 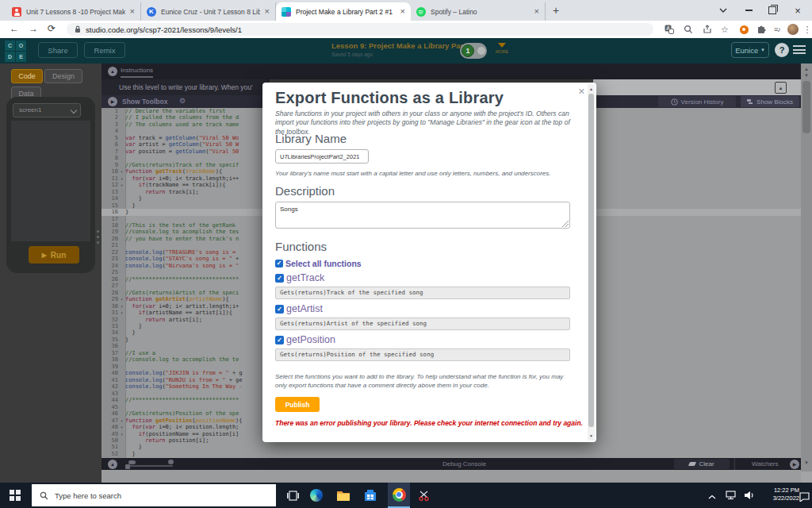 What do you see at coordinates (423, 324) in the screenshot?
I see `function-description-box: Gets(returns)Artist of the specified son…` at bounding box center [423, 324].